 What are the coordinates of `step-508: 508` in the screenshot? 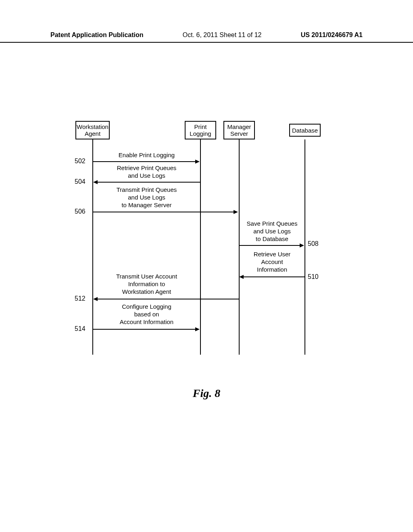 It's located at (313, 244).